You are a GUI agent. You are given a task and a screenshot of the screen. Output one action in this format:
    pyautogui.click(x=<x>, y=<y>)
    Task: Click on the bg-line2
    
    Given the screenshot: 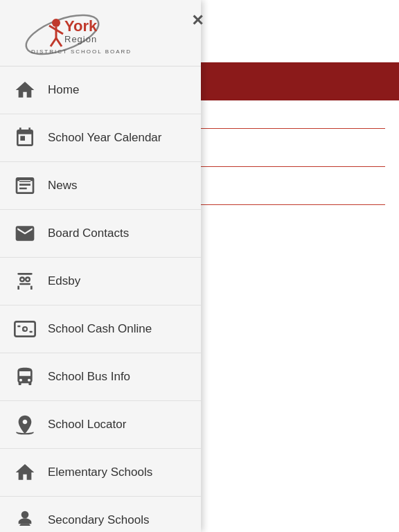 What is the action you would take?
    pyautogui.click(x=293, y=166)
    